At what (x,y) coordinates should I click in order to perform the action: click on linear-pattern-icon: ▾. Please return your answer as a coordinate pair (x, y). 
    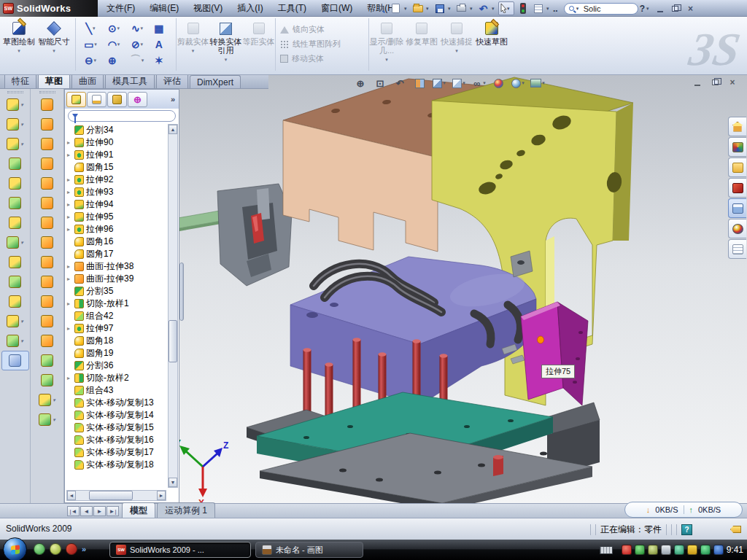
    Looking at the image, I should click on (15, 242).